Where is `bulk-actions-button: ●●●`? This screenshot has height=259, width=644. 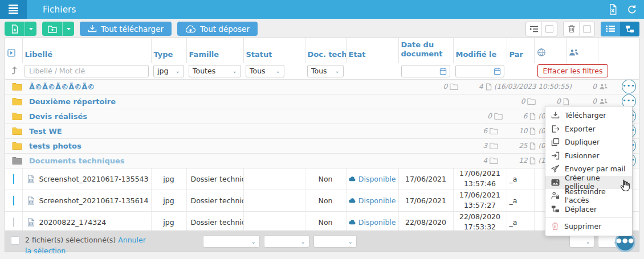 bulk-actions-button: ●●● is located at coordinates (625, 242).